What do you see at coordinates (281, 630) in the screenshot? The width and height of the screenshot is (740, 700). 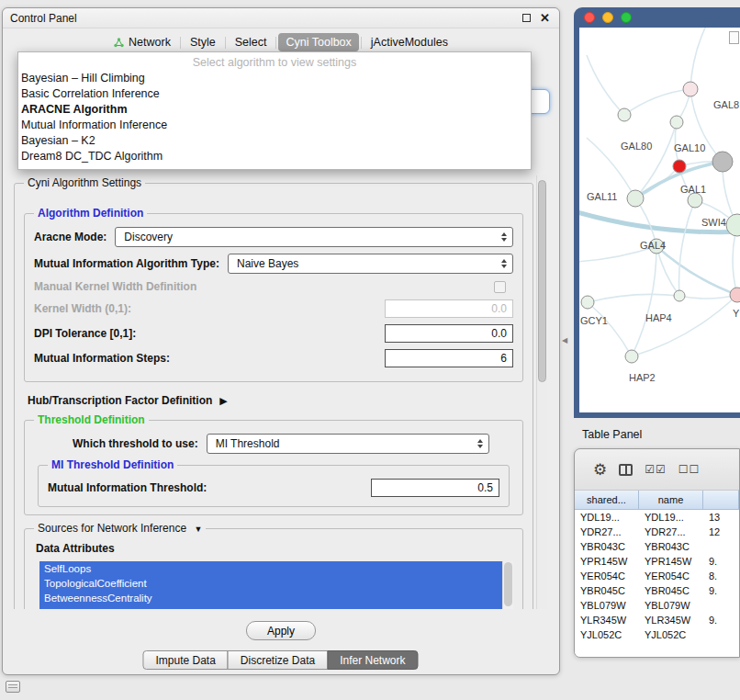 I see `apply-button: Apply` at bounding box center [281, 630].